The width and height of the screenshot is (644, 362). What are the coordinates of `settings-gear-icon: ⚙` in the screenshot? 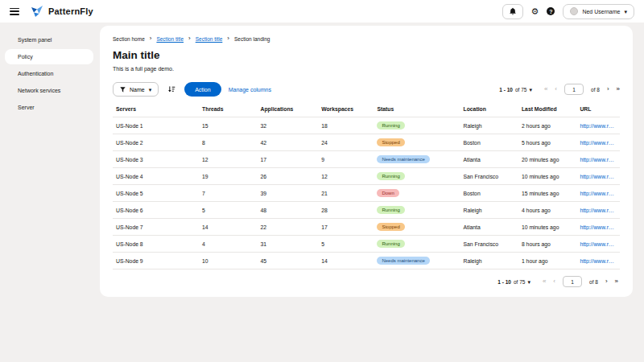 It's located at (535, 11).